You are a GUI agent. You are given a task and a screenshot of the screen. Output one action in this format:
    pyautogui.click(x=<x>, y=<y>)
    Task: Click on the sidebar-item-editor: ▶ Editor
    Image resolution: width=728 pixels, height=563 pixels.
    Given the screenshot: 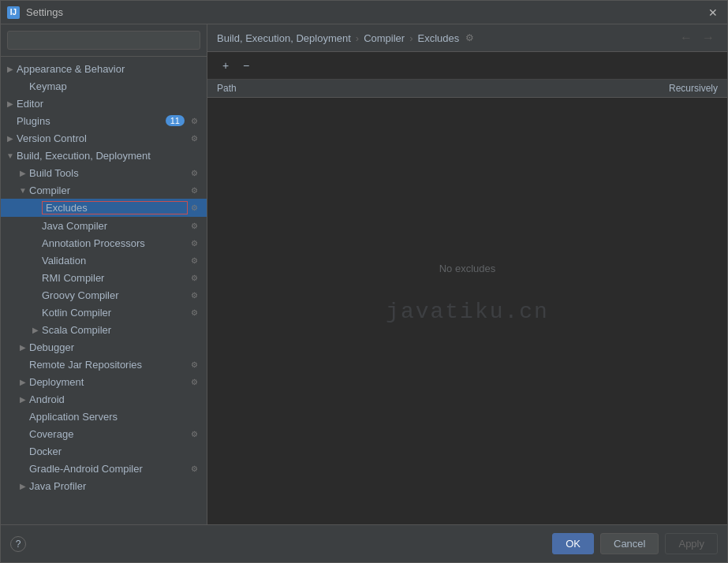 What is the action you would take?
    pyautogui.click(x=104, y=103)
    